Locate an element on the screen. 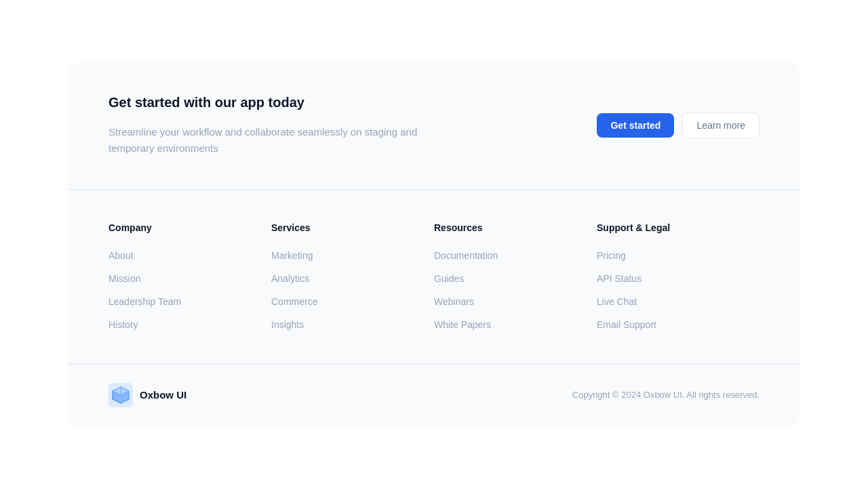 Image resolution: width=868 pixels, height=488 pixels. footer-link-email-support: Email Support is located at coordinates (627, 325).